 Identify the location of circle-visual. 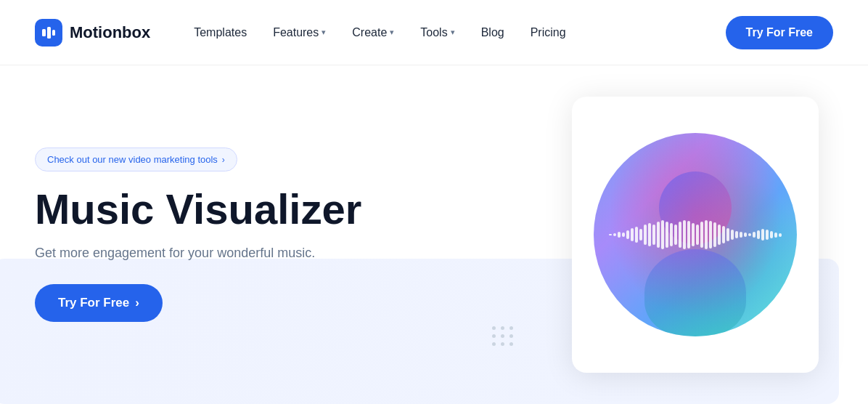
(695, 235).